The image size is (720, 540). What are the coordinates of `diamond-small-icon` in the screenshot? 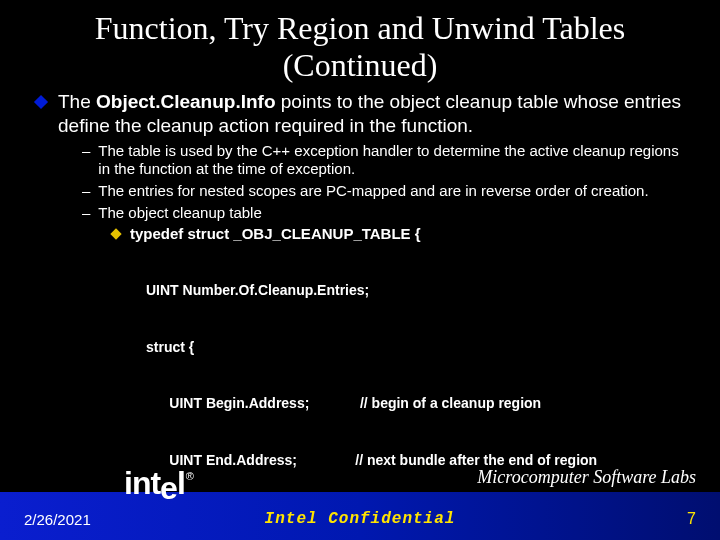 It's located at (116, 234).